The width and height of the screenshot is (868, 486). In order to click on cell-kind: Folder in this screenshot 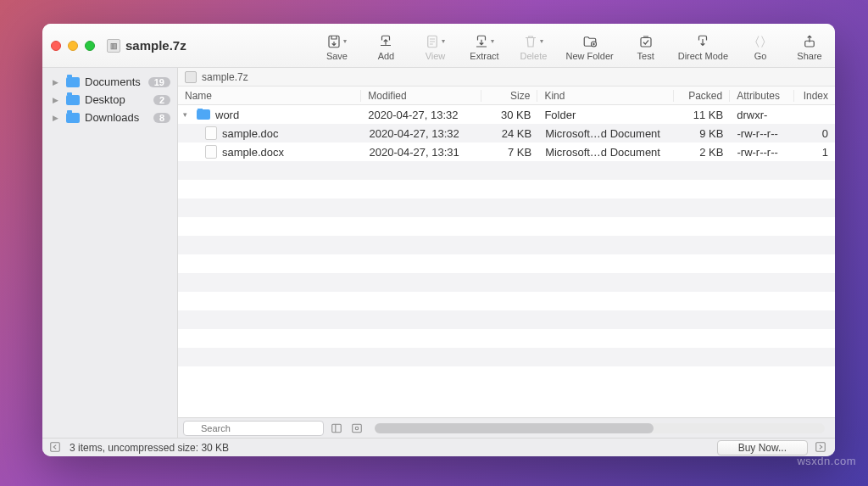, I will do `click(605, 115)`.